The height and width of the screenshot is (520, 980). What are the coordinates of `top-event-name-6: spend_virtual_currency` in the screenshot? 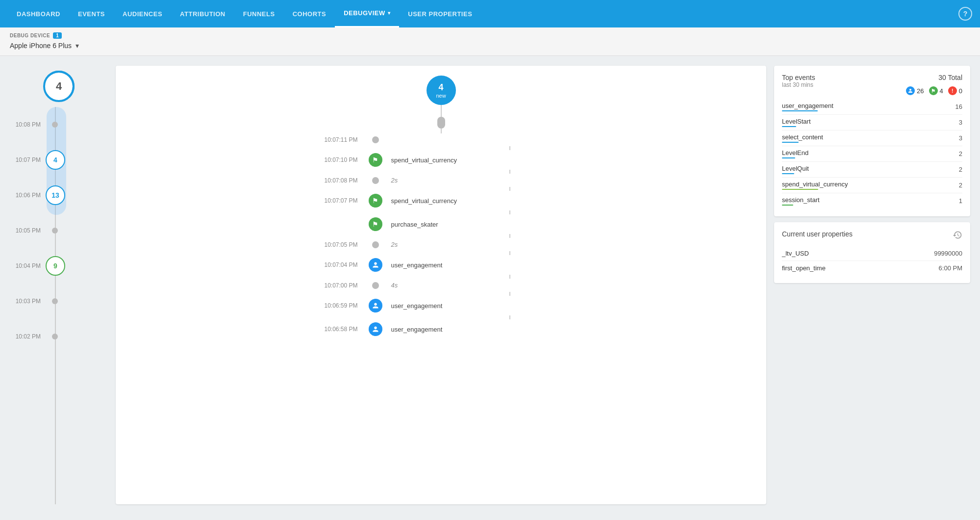 It's located at (815, 185).